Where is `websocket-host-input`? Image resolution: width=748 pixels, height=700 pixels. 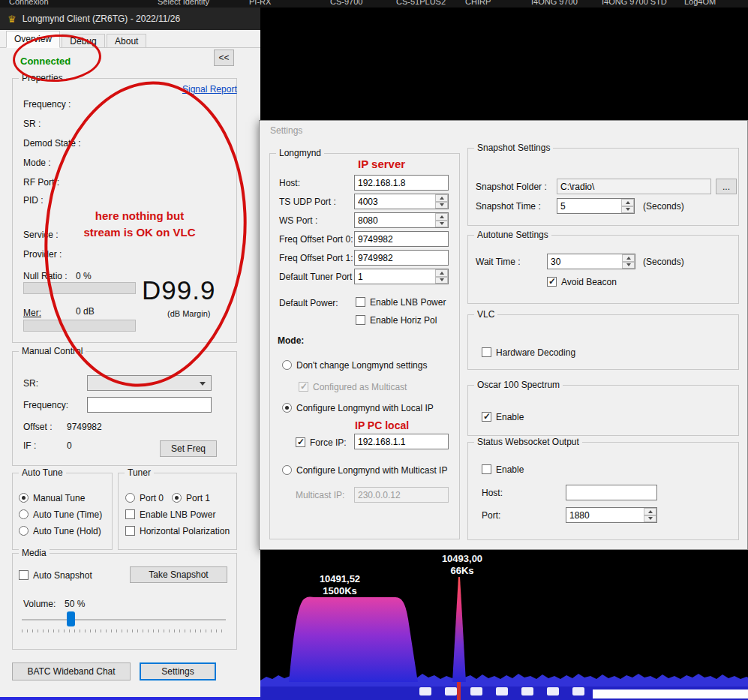
websocket-host-input is located at coordinates (611, 492).